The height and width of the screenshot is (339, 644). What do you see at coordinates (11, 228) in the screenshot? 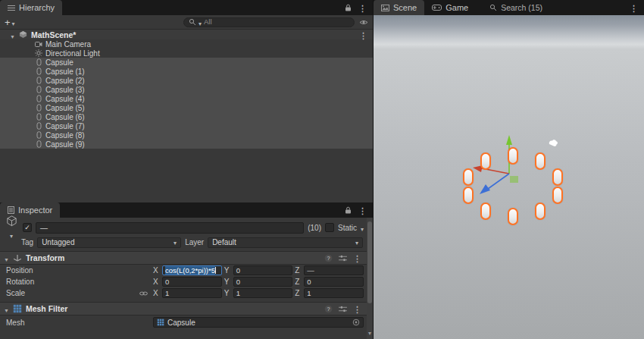
I see `gameobject-icon` at bounding box center [11, 228].